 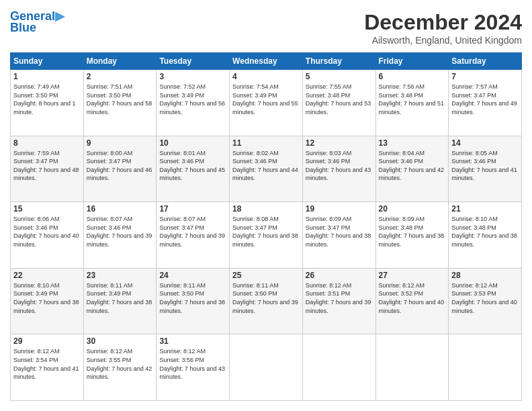 I want to click on day-number: 21, so click(x=485, y=209).